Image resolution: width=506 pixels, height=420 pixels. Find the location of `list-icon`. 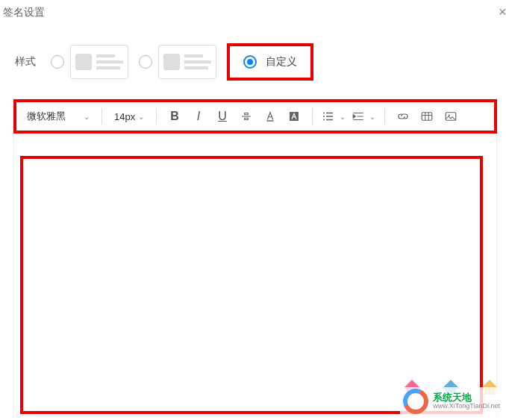

list-icon is located at coordinates (328, 116).